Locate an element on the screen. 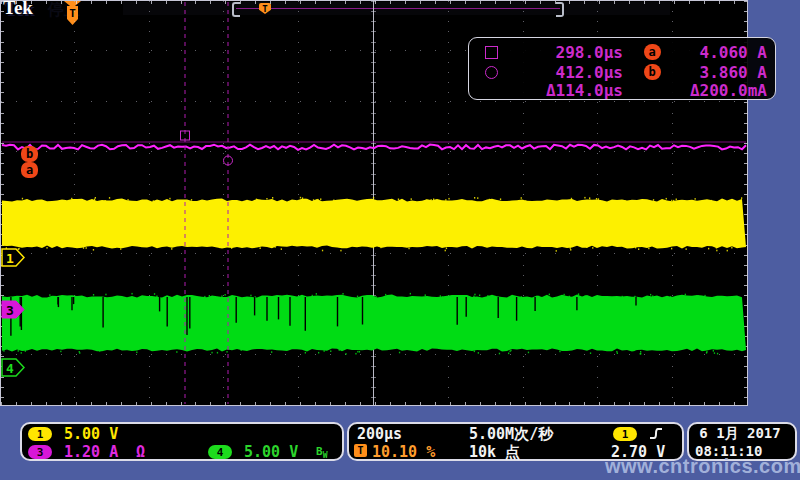 Image resolution: width=800 pixels, height=480 pixels. cursor-delta-row: Δ114.0µs Δ200.0mA is located at coordinates (622, 90).